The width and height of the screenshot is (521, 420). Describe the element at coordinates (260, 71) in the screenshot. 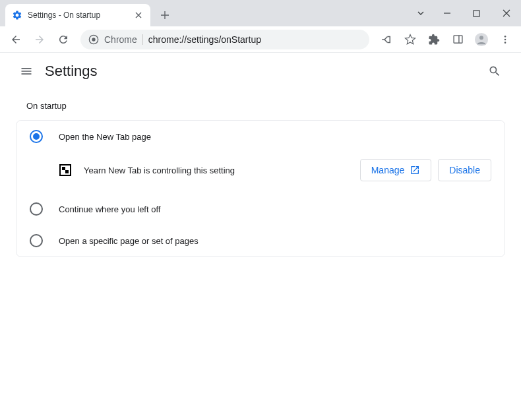

I see `settings-header: Settings` at that location.